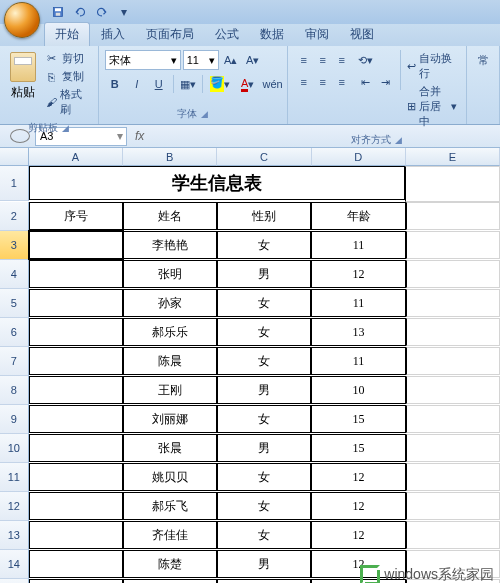  I want to click on sheet-title-cell: 学生信息表, so click(217, 183).